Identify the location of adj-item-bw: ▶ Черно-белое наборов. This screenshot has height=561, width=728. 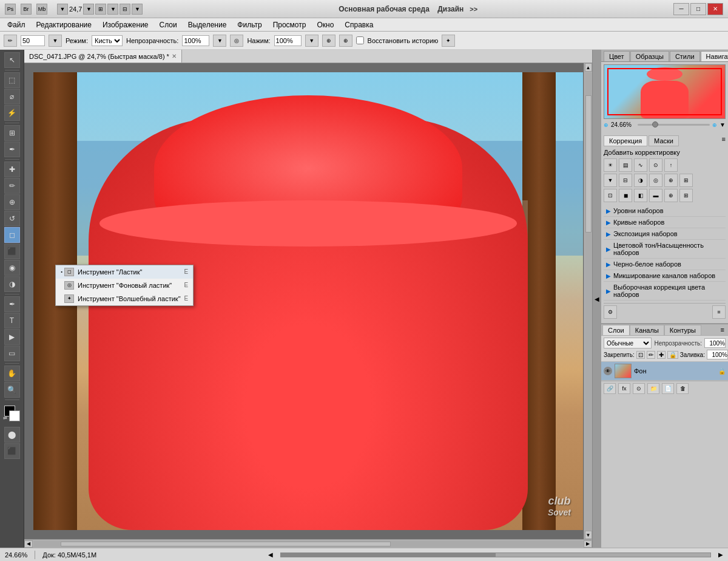
(665, 265).